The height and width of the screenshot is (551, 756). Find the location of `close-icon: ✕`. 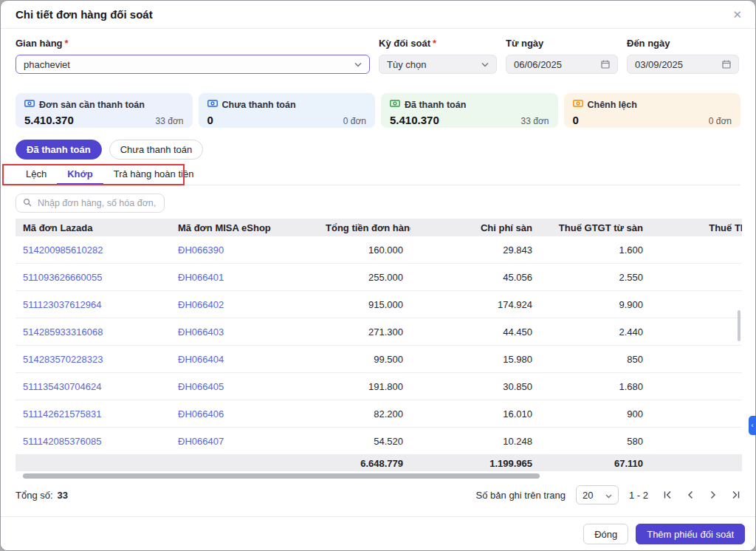

close-icon: ✕ is located at coordinates (737, 15).